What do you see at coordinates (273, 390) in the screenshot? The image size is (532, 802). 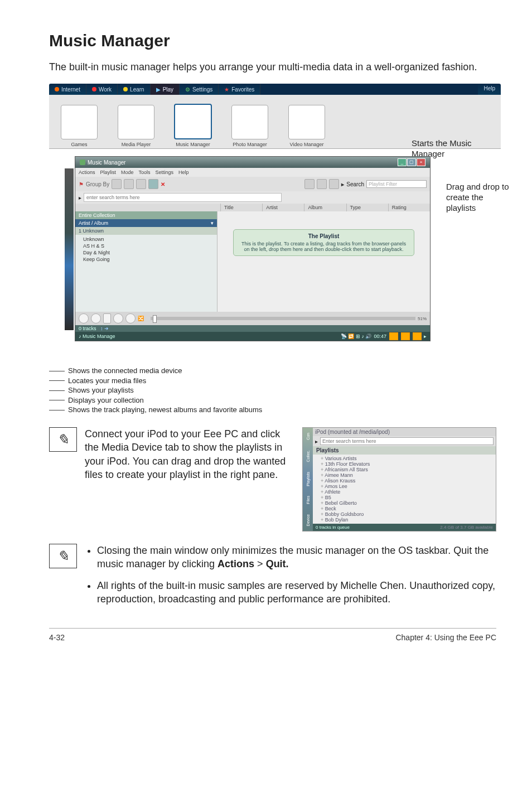 I see `legend: Shows the connected media device Locates…` at bounding box center [273, 390].